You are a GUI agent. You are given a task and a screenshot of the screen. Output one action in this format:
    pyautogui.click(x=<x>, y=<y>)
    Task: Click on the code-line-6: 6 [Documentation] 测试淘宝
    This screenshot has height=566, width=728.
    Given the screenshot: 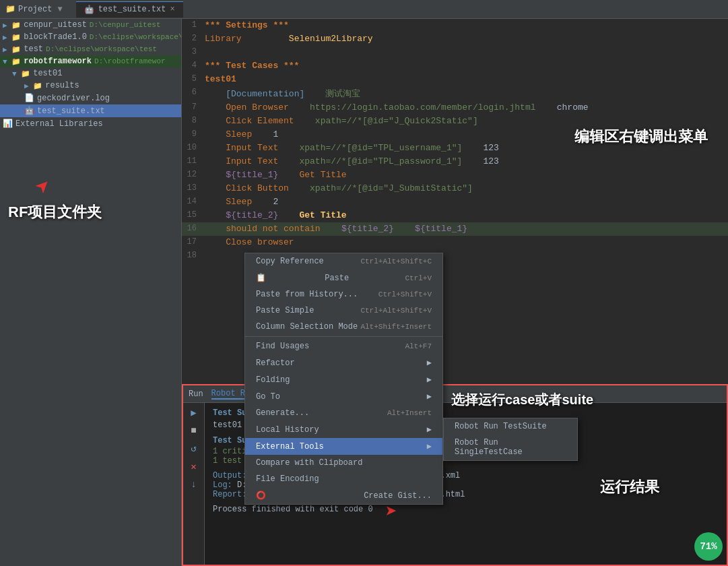 What is the action you would take?
    pyautogui.click(x=455, y=94)
    